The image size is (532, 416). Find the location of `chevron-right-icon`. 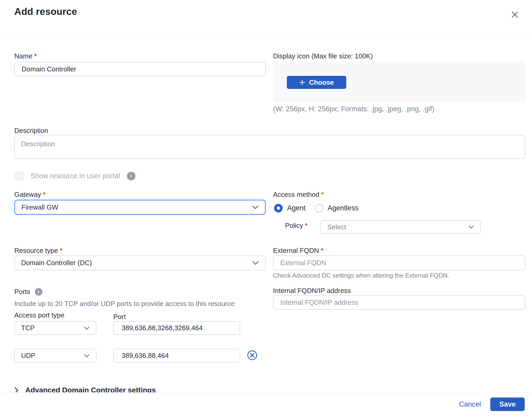

chevron-right-icon is located at coordinates (16, 390).